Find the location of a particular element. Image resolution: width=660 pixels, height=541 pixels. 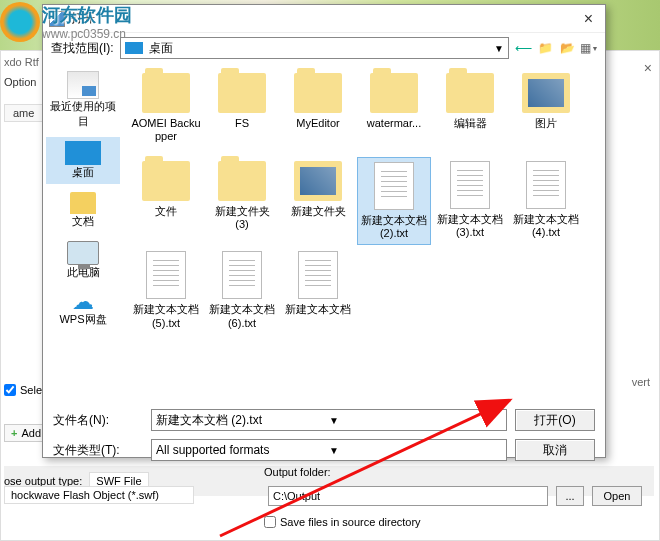

file-label: 新建文本文档 (4).txt is located at coordinates (546, 226).